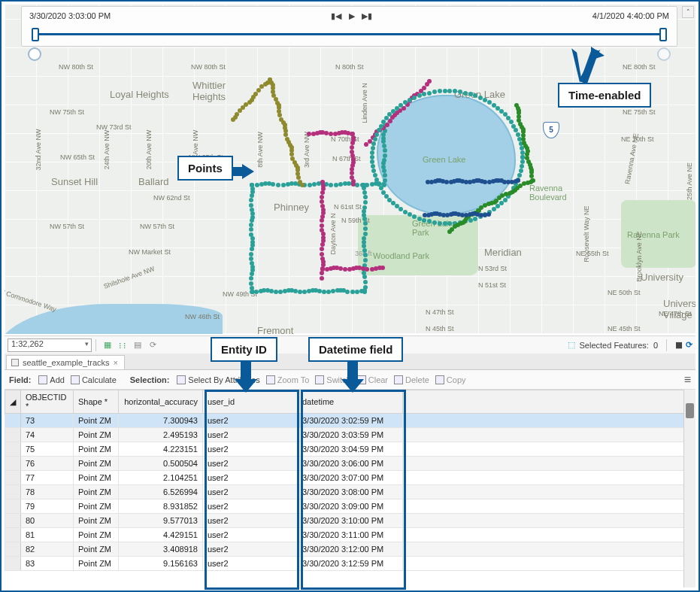 This screenshot has width=700, height=592. Describe the element at coordinates (288, 380) in the screenshot. I see `zoom-to-button: Zoom To` at that location.